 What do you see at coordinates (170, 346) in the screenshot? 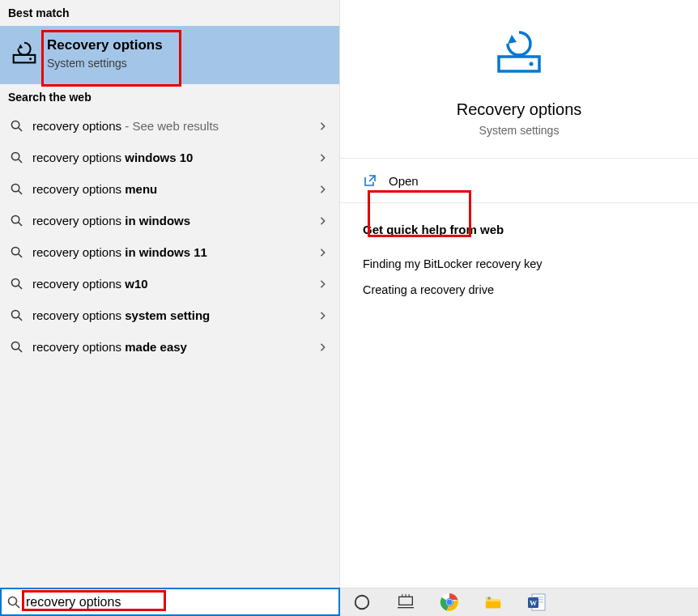
I see `search-suggestion-text: recovery options made easy` at bounding box center [170, 346].